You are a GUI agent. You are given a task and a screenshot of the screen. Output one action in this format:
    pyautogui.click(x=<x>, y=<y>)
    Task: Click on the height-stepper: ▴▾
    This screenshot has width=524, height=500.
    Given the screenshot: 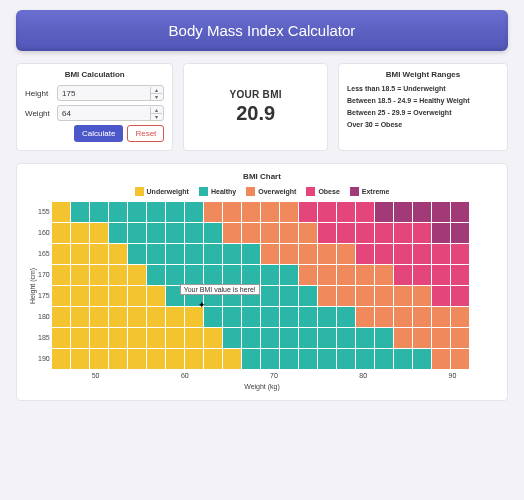 What is the action you would take?
    pyautogui.click(x=156, y=93)
    